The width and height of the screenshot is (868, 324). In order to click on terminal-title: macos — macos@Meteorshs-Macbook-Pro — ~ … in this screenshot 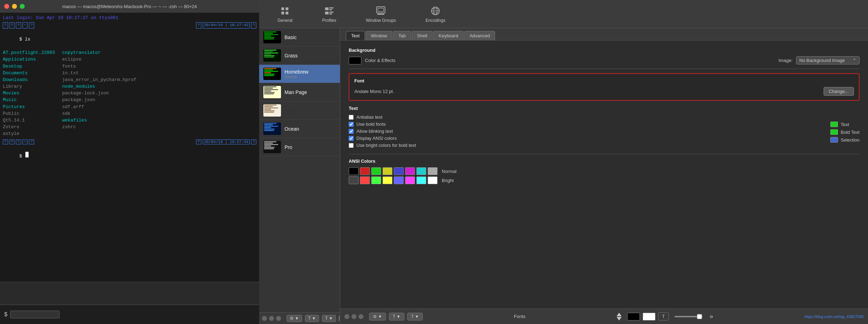, I will do `click(130, 6)`.